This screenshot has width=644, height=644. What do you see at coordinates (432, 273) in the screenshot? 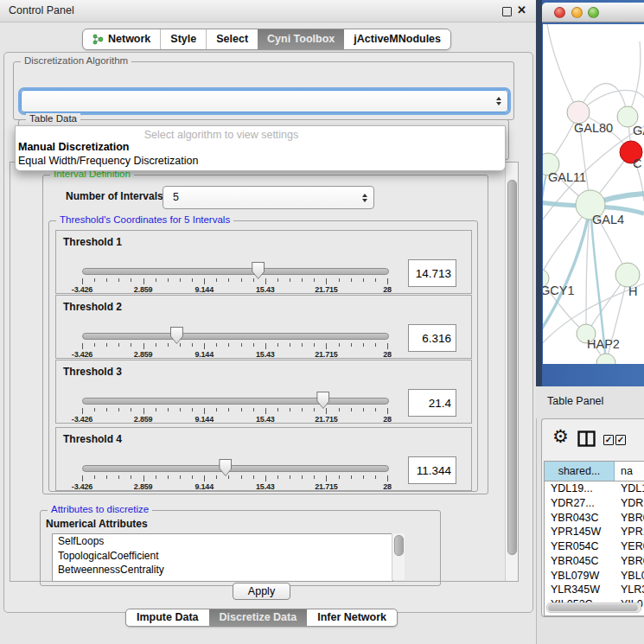
I see `threshold-value-field: 14.713` at bounding box center [432, 273].